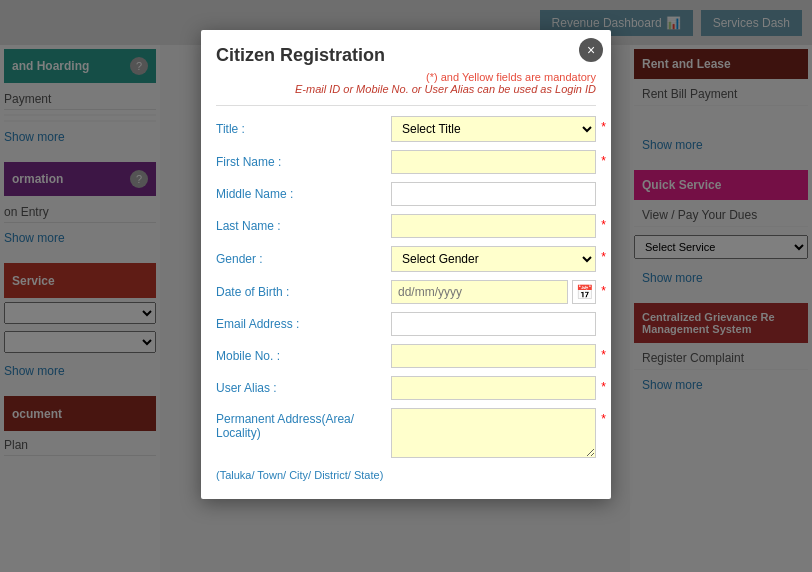 The width and height of the screenshot is (812, 572). What do you see at coordinates (604, 387) in the screenshot?
I see `alias-required-star: *` at bounding box center [604, 387].